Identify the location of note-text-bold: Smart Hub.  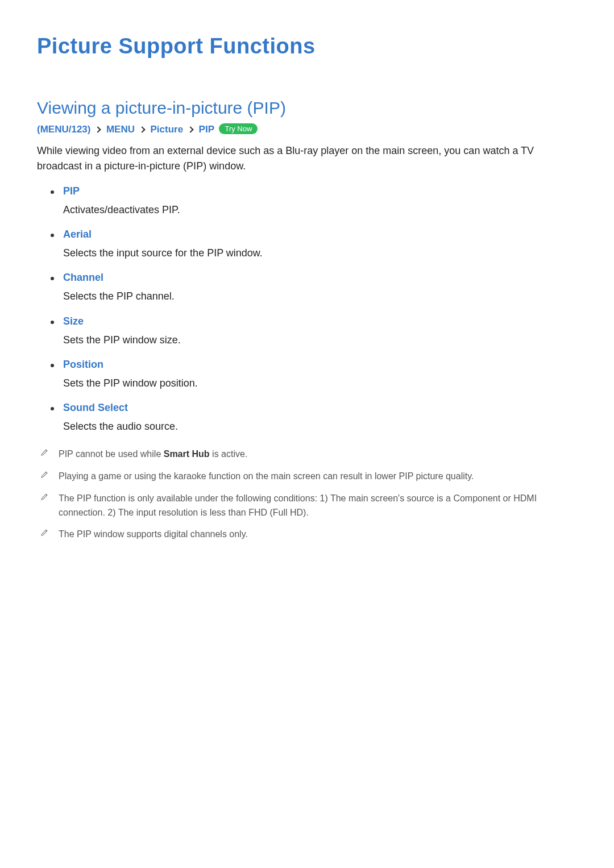
(186, 454).